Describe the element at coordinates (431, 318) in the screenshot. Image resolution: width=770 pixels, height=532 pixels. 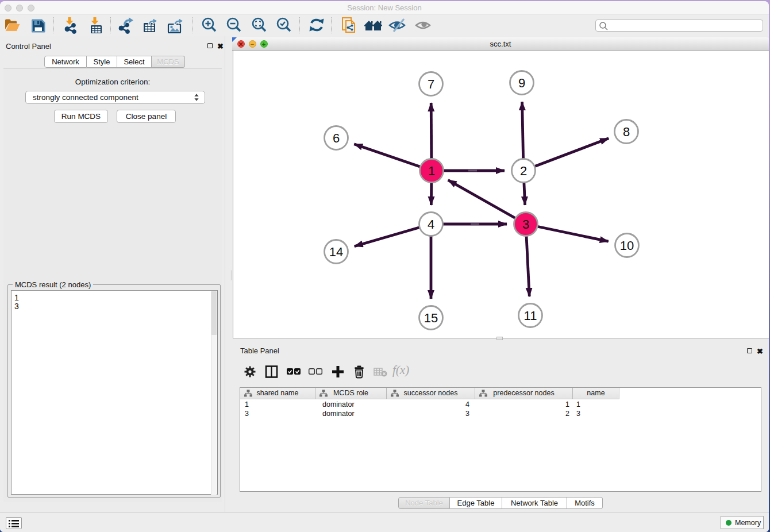
I see `svg-text: 15` at that location.